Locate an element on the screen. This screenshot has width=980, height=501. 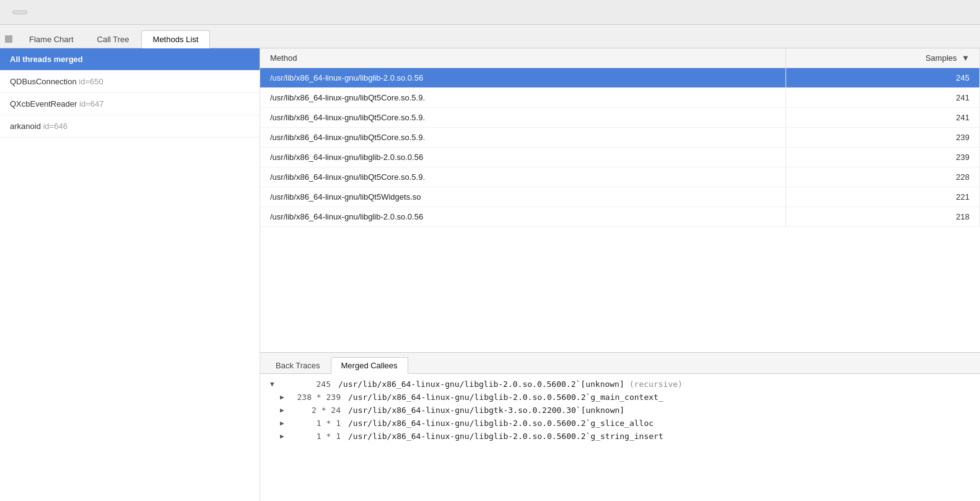
thread-id: id=646 is located at coordinates (55, 126).